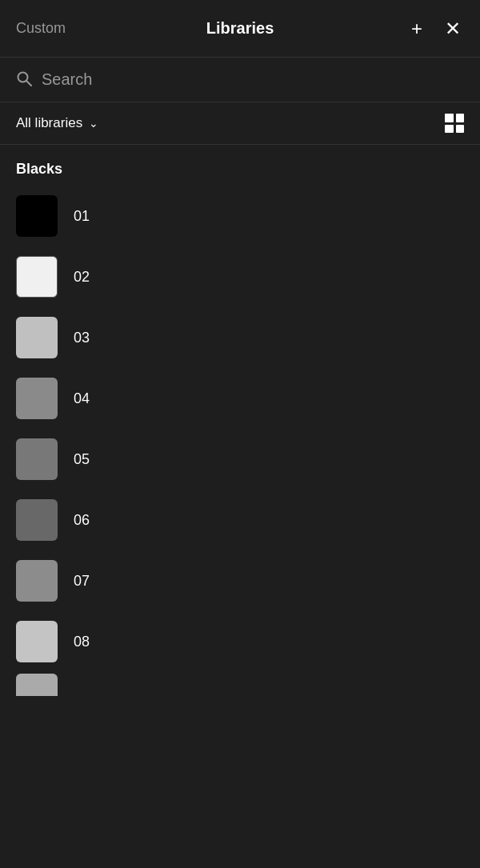 This screenshot has width=480, height=868. Describe the element at coordinates (240, 216) in the screenshot. I see `list-item: 01` at that location.